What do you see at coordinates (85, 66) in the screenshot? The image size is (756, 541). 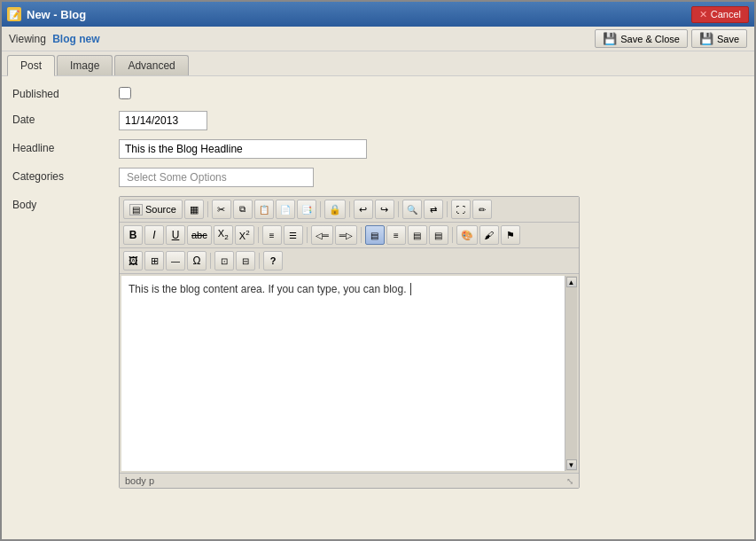 I see `tab-image-label: Image` at bounding box center [85, 66].